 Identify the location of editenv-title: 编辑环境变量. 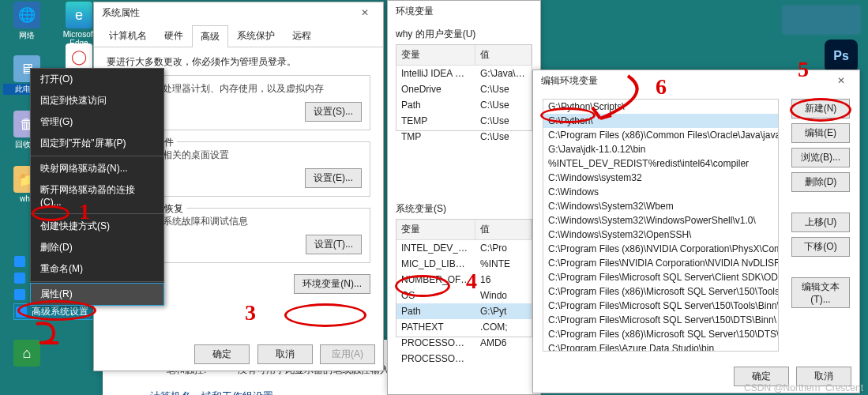
(569, 81).